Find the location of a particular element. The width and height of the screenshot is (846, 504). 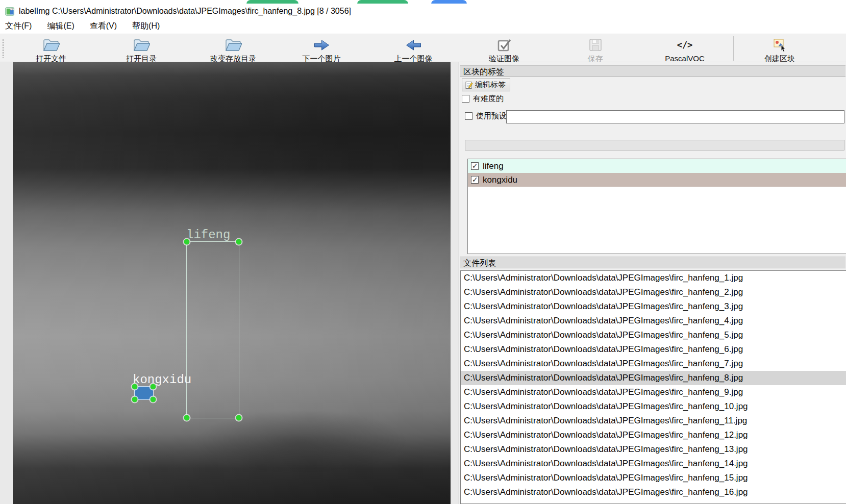

change-save-dir-button: 改变存放目录 is located at coordinates (233, 50).